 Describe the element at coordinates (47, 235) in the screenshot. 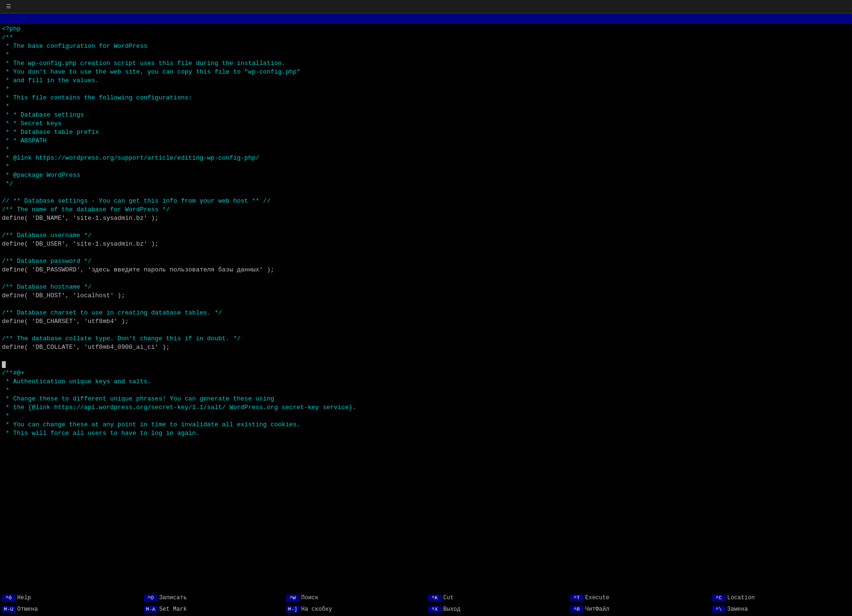

I see `line-text: /** Database username */` at that location.